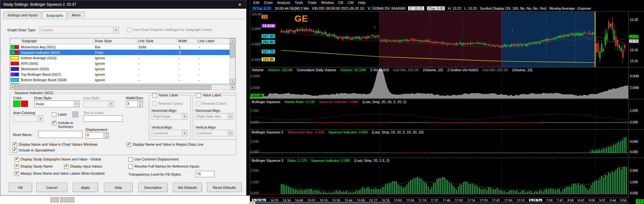  What do you see at coordinates (76, 15) in the screenshot?
I see `tab-alerts: Alerts` at bounding box center [76, 15].